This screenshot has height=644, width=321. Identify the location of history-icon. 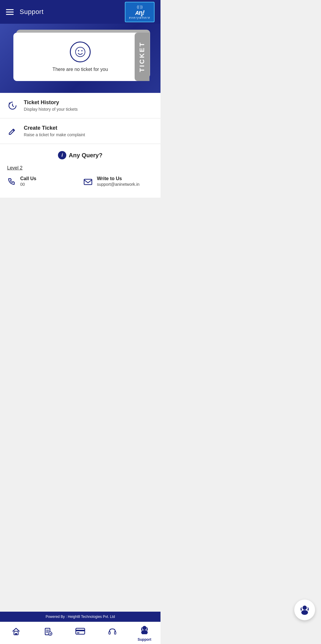
(12, 106).